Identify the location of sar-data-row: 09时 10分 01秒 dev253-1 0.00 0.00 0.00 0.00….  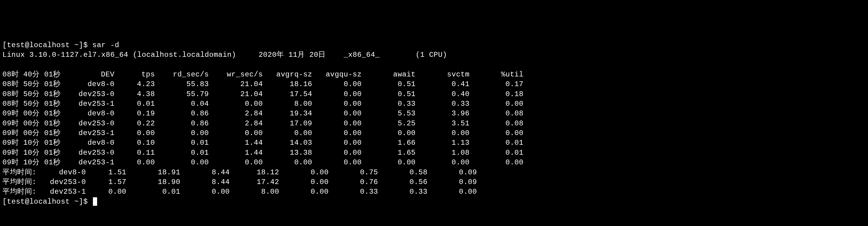
(434, 163).